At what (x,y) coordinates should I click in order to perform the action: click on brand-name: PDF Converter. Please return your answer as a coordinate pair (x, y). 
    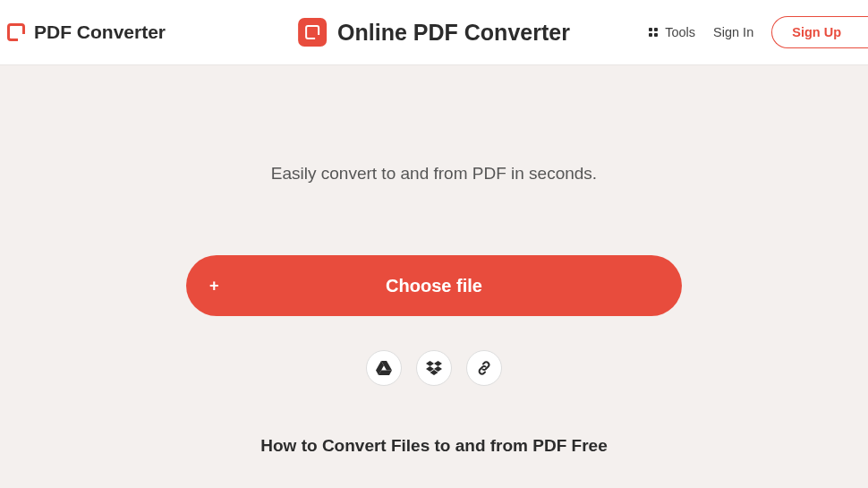
    Looking at the image, I should click on (100, 32).